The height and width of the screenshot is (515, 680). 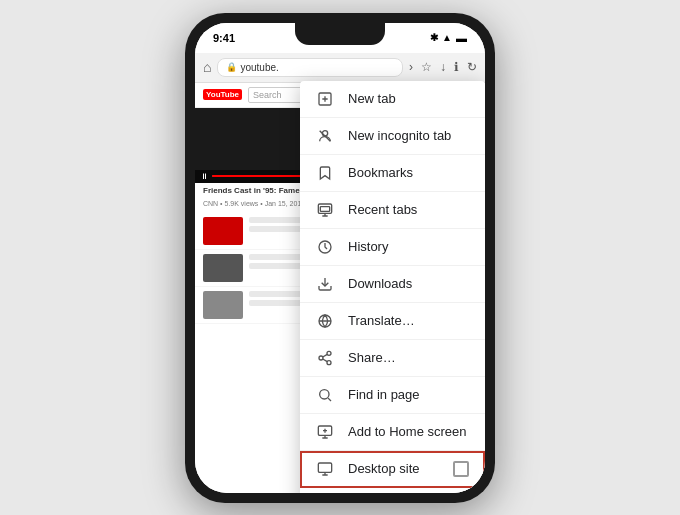 I want to click on find-in-page-icon, so click(x=325, y=395).